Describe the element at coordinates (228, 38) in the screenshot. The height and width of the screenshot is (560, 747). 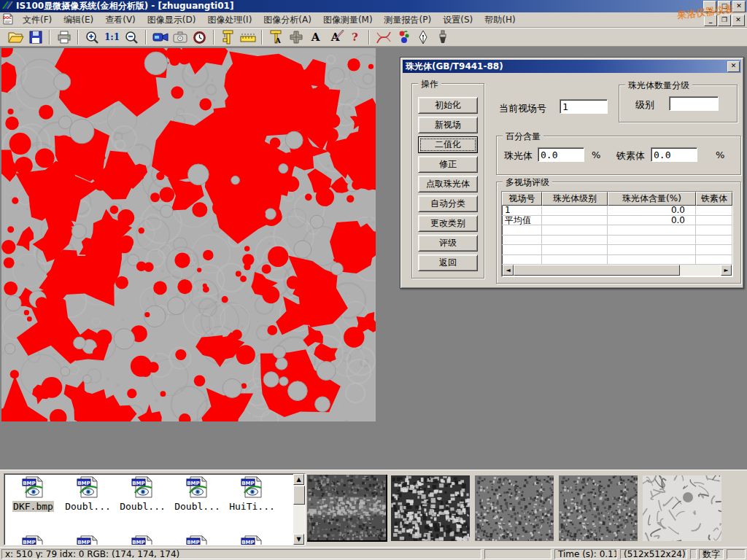
I see `caliper-icon` at that location.